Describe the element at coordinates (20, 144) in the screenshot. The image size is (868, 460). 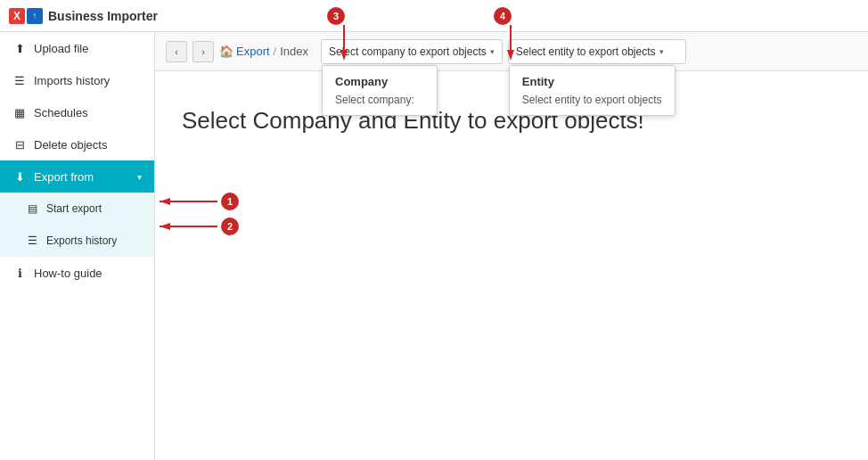
I see `delete-icon: ⊟` at that location.